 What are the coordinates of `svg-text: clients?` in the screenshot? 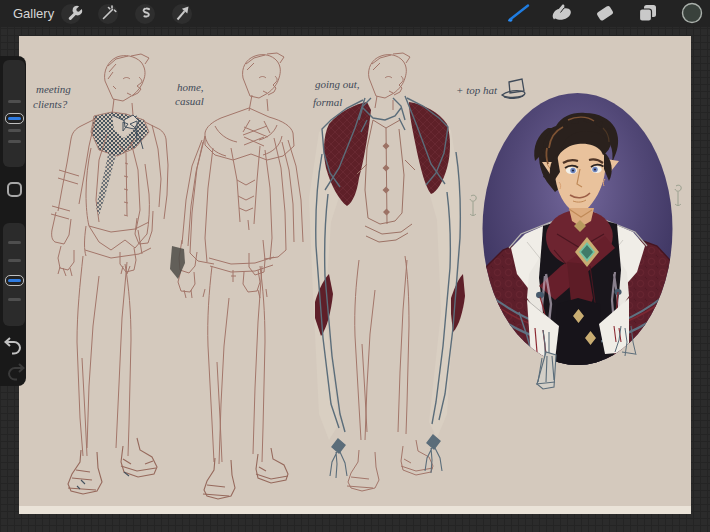 It's located at (50, 104).